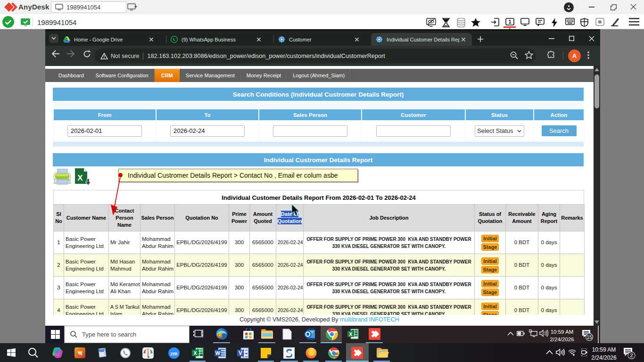 The height and width of the screenshot is (362, 644). What do you see at coordinates (240, 353) in the screenshot?
I see `svg-text: V` at bounding box center [240, 353].